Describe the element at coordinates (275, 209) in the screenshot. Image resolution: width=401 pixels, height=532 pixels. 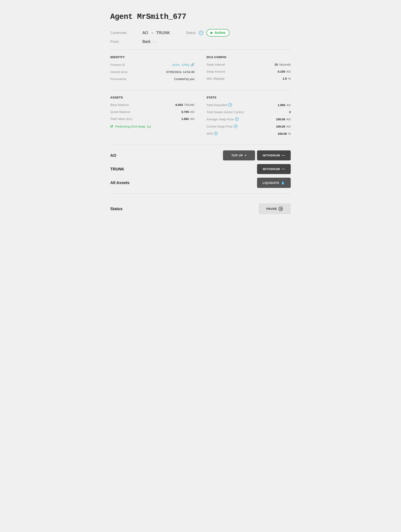
I see `pause-button: PAUSE` at that location.